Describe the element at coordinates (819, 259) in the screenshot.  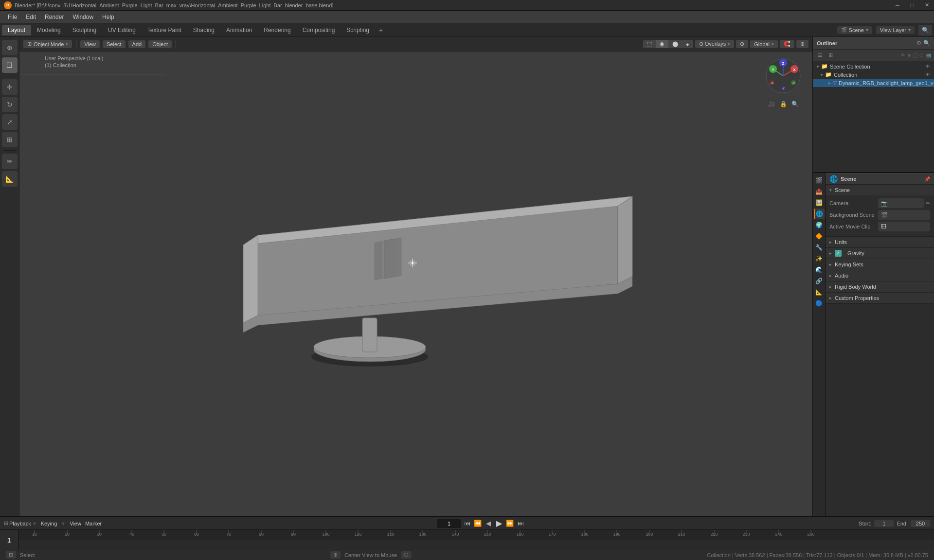
I see `props-icon-particles: ✨` at that location.